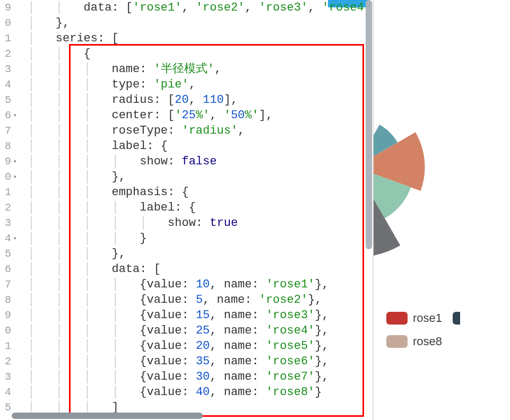 Image resolution: width=510 pixels, height=420 pixels. Describe the element at coordinates (200, 130) in the screenshot. I see `code-line: │ │ │ roseType: 'radius',` at that location.